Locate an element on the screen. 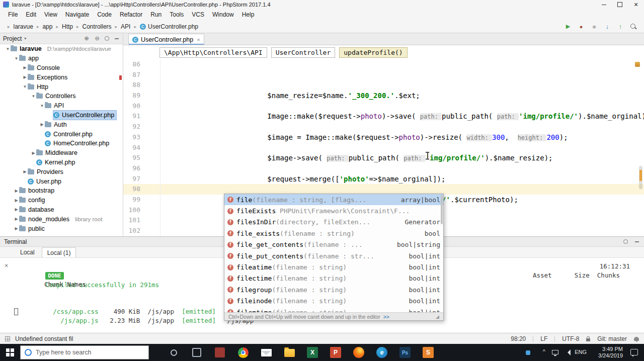  project-tree-item: API is located at coordinates (61, 106).